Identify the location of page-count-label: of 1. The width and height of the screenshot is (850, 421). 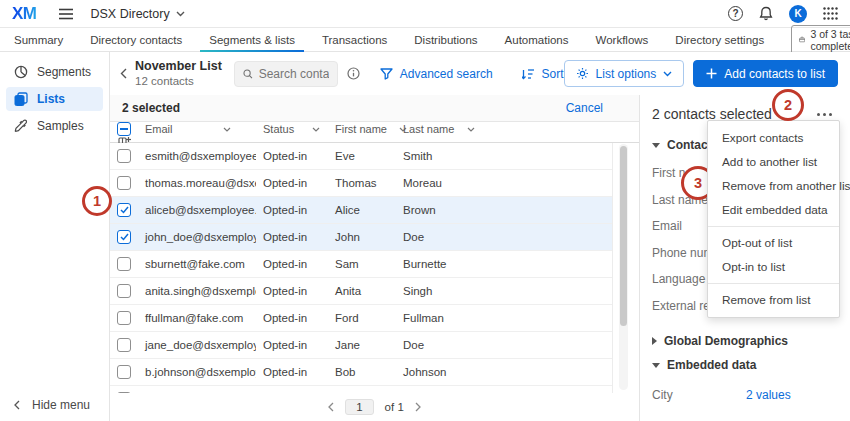
(394, 407).